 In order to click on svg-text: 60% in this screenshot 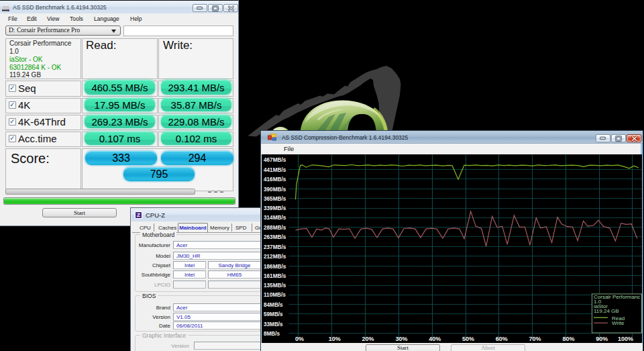, I will do `click(502, 339)`.